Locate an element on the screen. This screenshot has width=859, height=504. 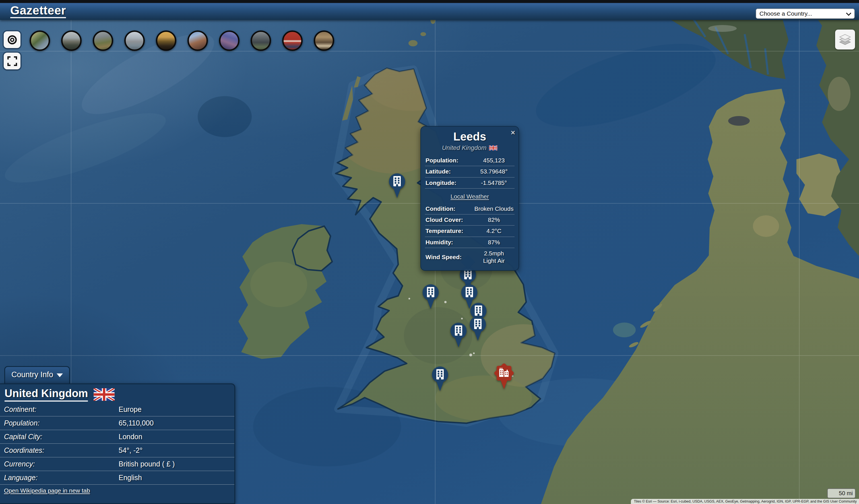
stat-label: Longitude: is located at coordinates (449, 183).